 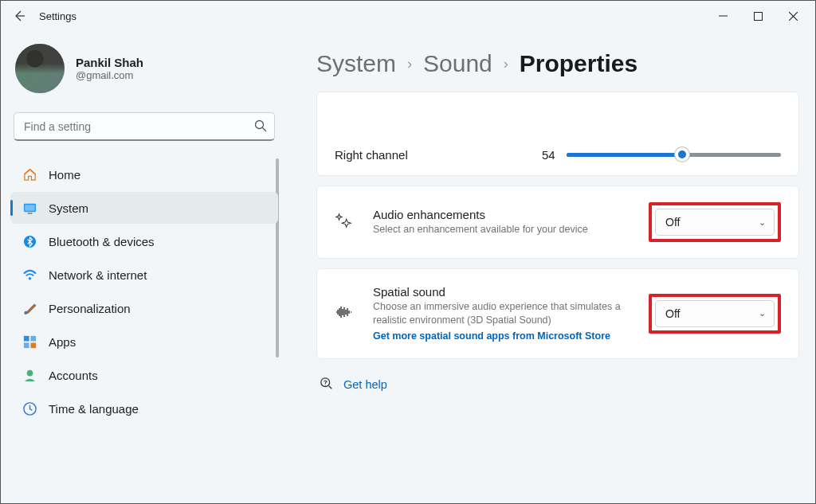 I want to click on audio-enhancements-title: Audio enhancements, so click(x=503, y=215).